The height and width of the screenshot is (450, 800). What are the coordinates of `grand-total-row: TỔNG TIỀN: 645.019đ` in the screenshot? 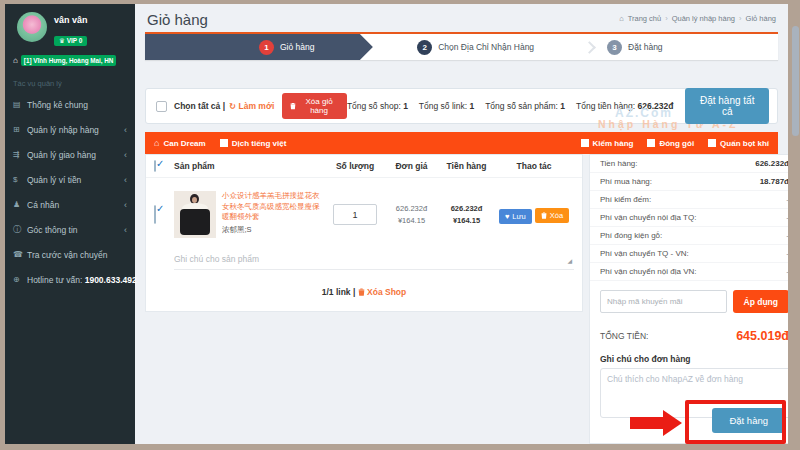 It's located at (689, 335).